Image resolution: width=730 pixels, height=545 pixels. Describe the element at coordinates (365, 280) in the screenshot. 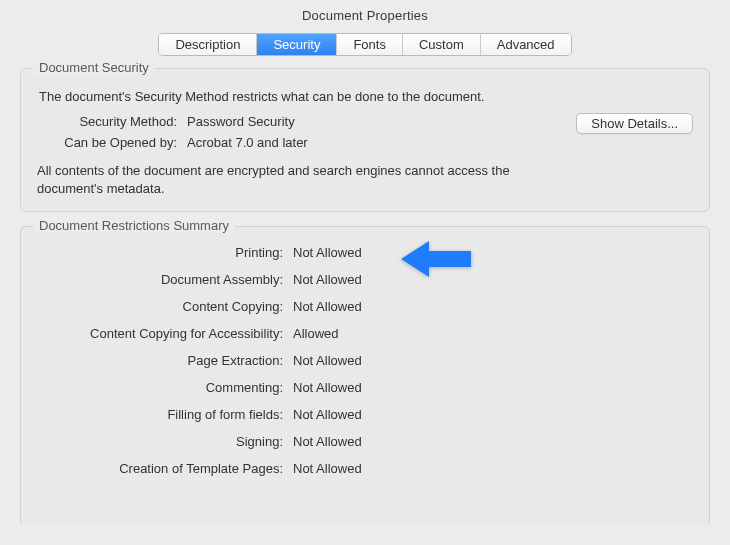

I see `restriction-row-assembly: Document Assembly: Not Allowed` at that location.